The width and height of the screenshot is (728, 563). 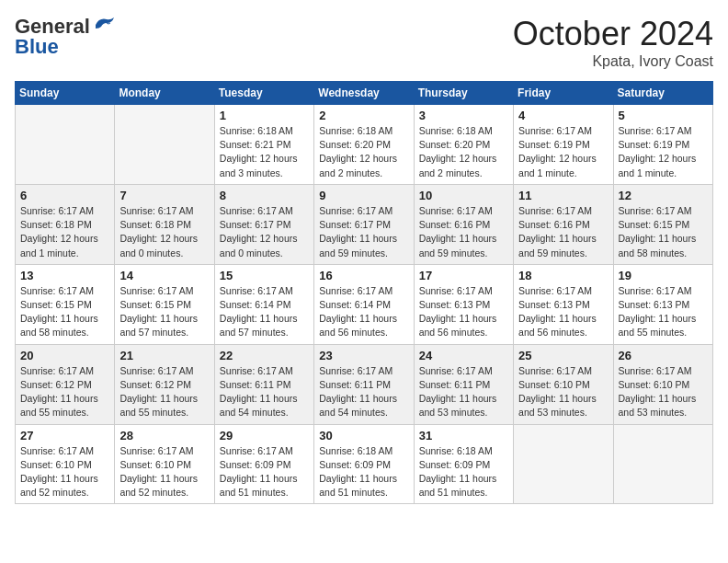 I want to click on day-number: 31, so click(x=463, y=436).